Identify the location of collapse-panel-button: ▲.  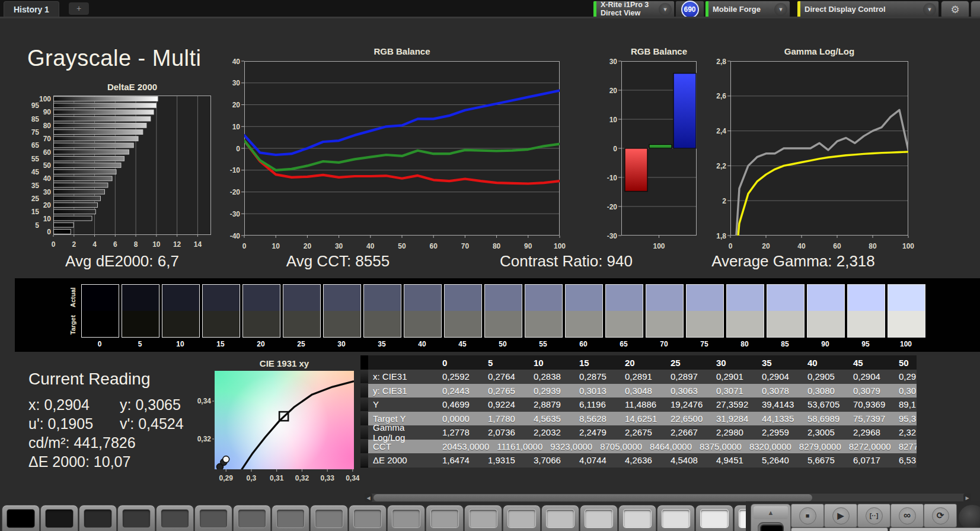
(771, 513).